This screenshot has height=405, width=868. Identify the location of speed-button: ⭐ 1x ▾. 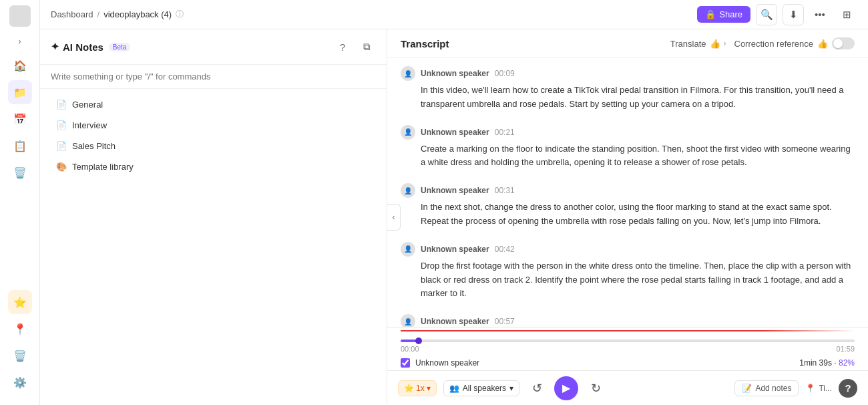
(417, 388).